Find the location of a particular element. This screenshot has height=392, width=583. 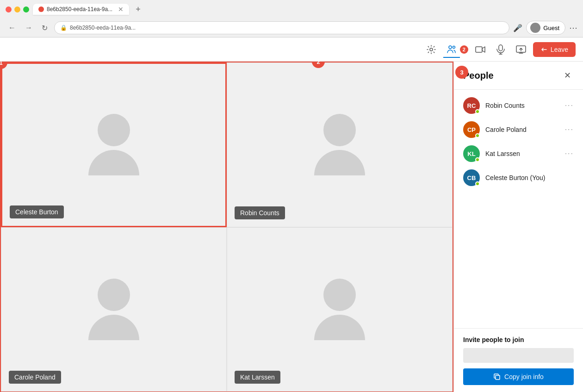

browser-toolbar: ← → ↻ 🔒 8e6b2850-eeda-11ea-9a... 🎤 Guest… is located at coordinates (292, 28).